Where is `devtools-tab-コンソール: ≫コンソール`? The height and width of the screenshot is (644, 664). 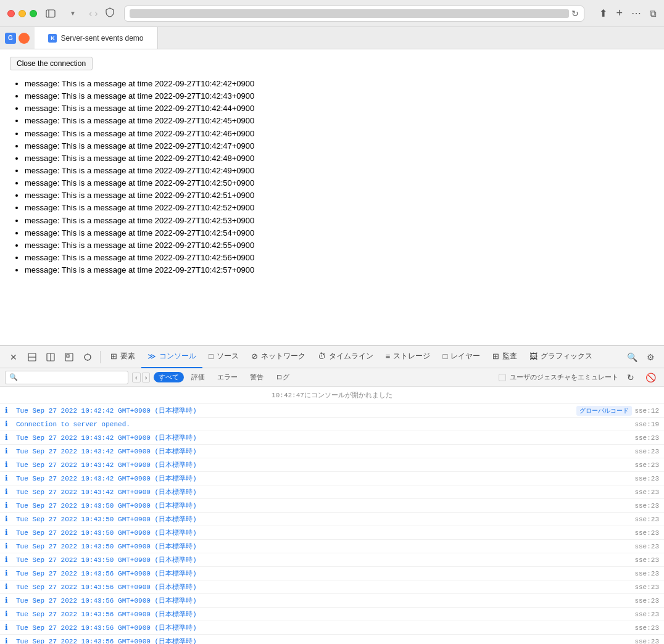 devtools-tab-コンソール: ≫コンソール is located at coordinates (172, 357).